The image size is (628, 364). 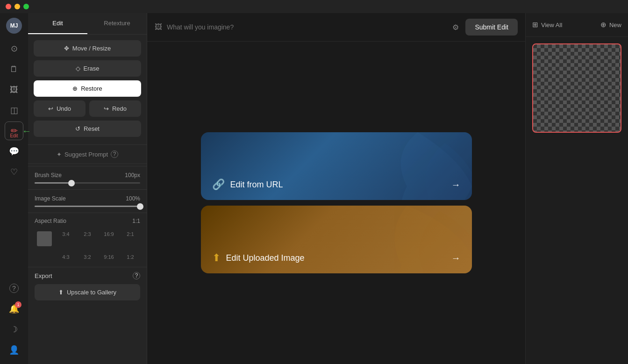 I want to click on avatar: MJ, so click(x=14, y=26).